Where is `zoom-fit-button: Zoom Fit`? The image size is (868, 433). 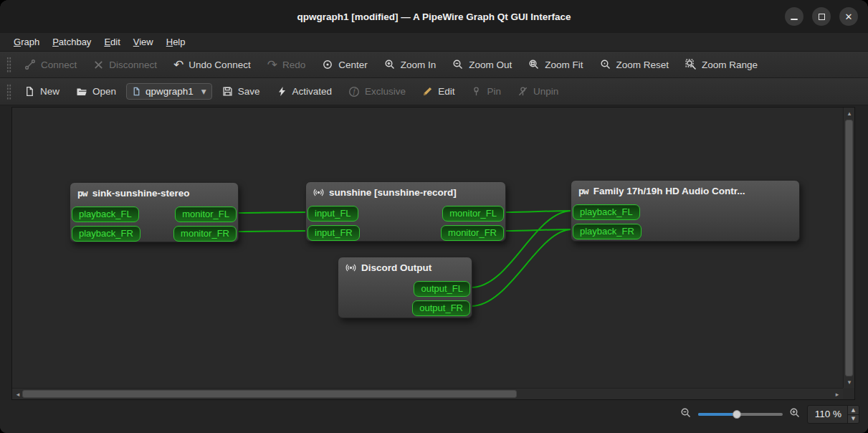
zoom-fit-button: Zoom Fit is located at coordinates (555, 65).